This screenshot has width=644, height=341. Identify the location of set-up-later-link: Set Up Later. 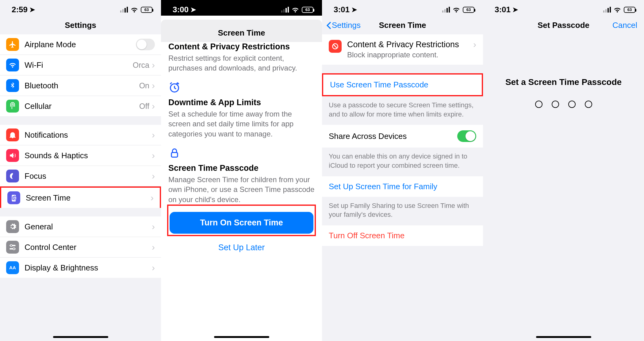
(242, 244).